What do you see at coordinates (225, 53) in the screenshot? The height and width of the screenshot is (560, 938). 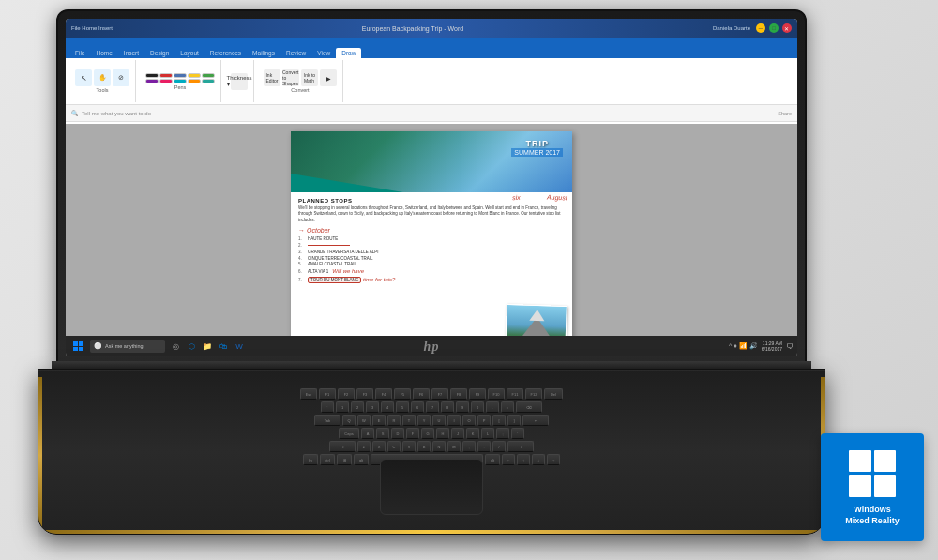 I see `tab-references: References` at bounding box center [225, 53].